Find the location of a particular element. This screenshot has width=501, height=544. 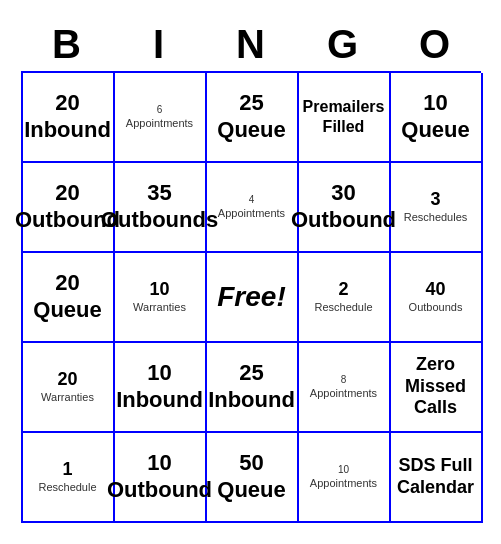

bingo-cell: 8Appointments is located at coordinates (345, 388).